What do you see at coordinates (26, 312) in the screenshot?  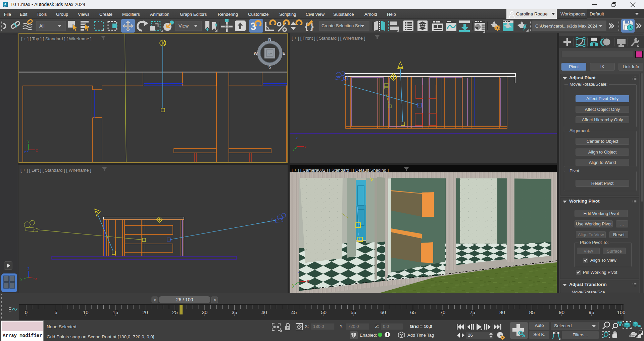 I see `svg-text: 0` at bounding box center [26, 312].